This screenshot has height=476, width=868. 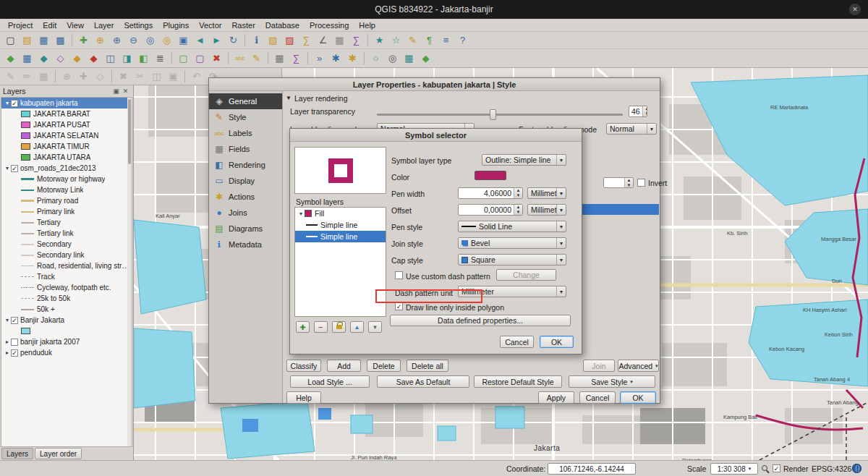 I want to click on remove-layer-icon: ✖, so click(x=217, y=58).